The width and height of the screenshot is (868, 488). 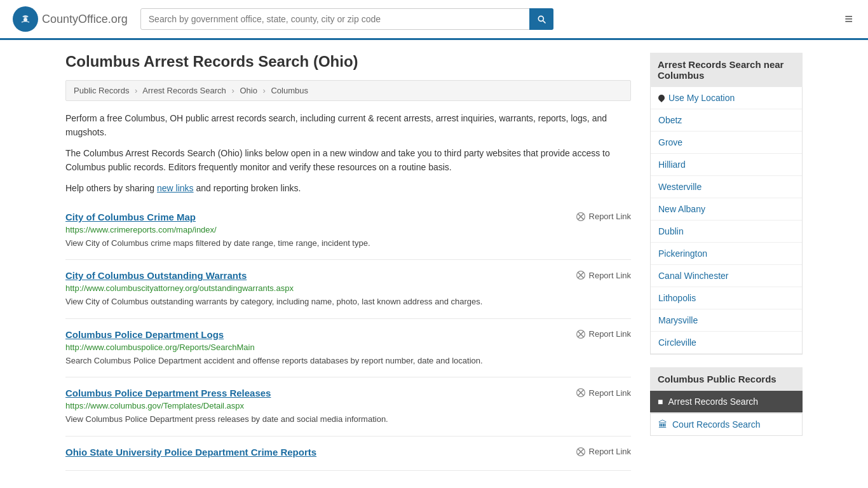 I want to click on result-title-0: City of Columbus Crime Map, so click(x=131, y=217).